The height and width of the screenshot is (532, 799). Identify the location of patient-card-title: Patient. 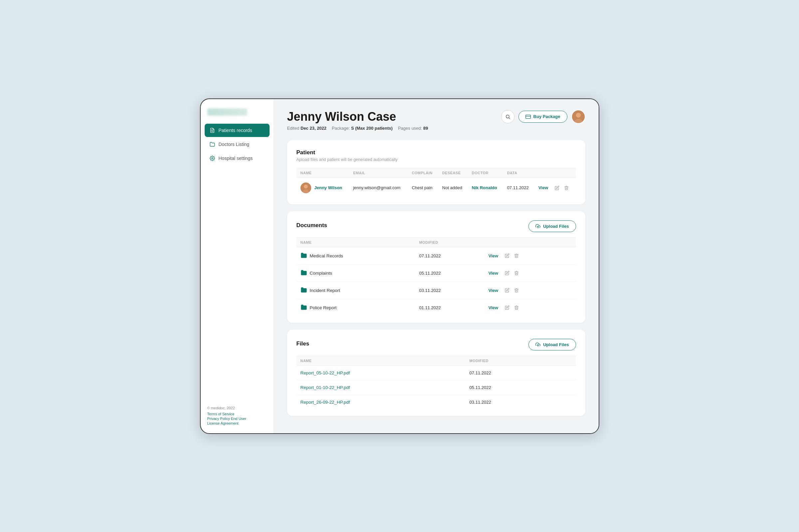
(436, 153).